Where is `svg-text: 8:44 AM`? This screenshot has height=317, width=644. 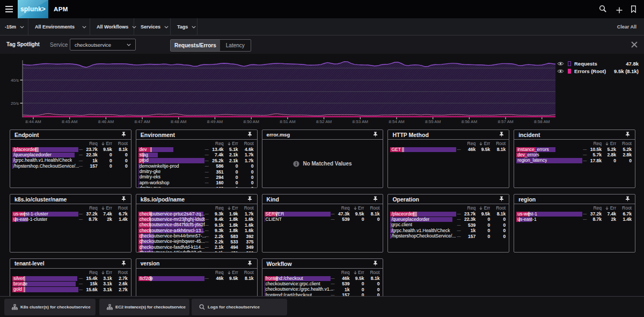 svg-text: 8:44 AM is located at coordinates (33, 121).